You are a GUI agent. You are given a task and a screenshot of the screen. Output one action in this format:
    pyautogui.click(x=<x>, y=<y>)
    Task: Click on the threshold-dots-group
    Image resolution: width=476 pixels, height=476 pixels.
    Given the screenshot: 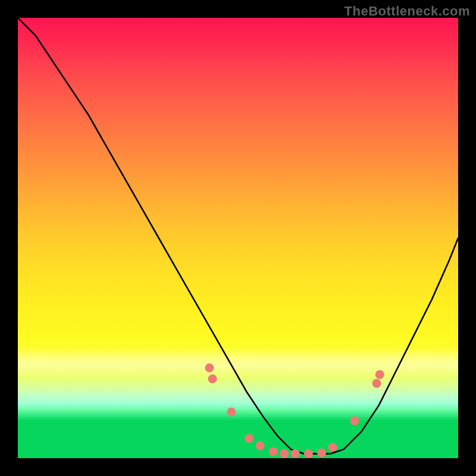 What is the action you would take?
    pyautogui.click(x=294, y=411)
    